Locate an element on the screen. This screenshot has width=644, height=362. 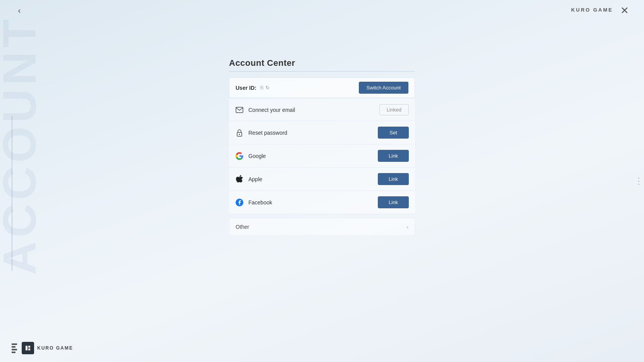
email-row-label: Connect your email is located at coordinates (272, 110).